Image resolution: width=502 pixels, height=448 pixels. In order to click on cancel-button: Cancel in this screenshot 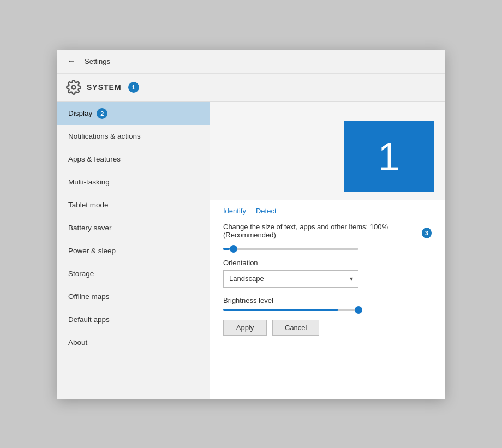, I will do `click(296, 327)`.